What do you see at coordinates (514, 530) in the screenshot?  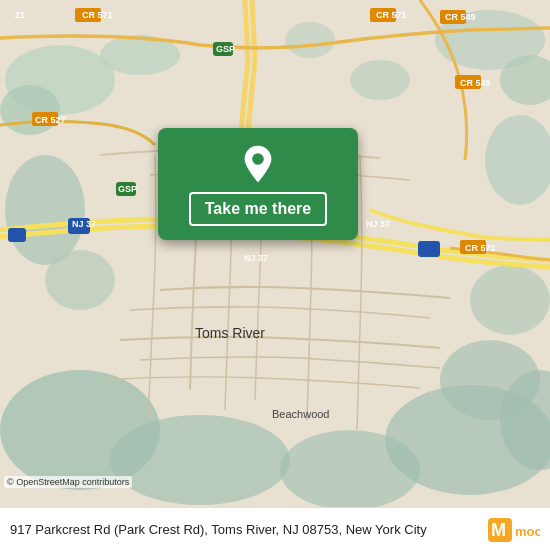 I see `moovit-logo: M moovit` at bounding box center [514, 530].